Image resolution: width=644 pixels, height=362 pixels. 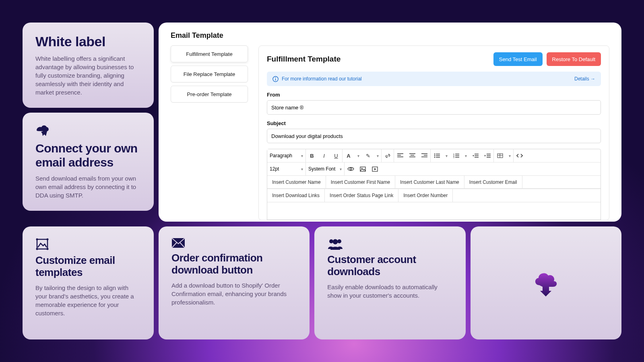 I want to click on details-link: Details →, so click(x=585, y=79).